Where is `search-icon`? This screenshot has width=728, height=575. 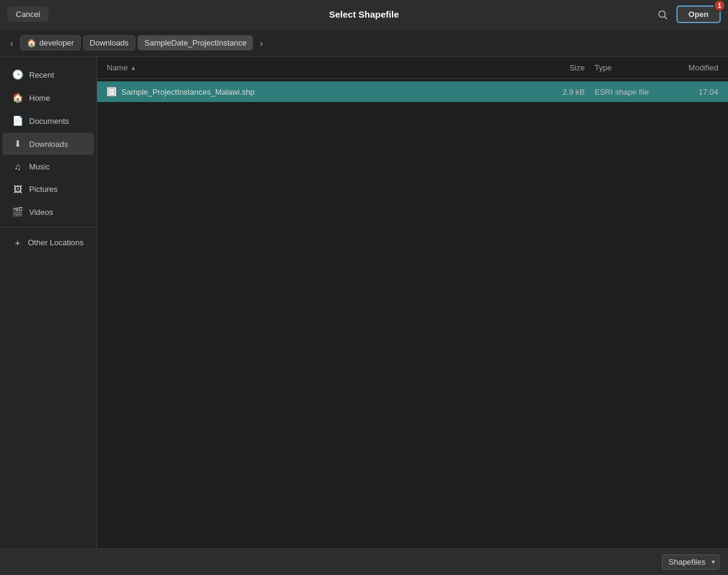
search-icon is located at coordinates (662, 15).